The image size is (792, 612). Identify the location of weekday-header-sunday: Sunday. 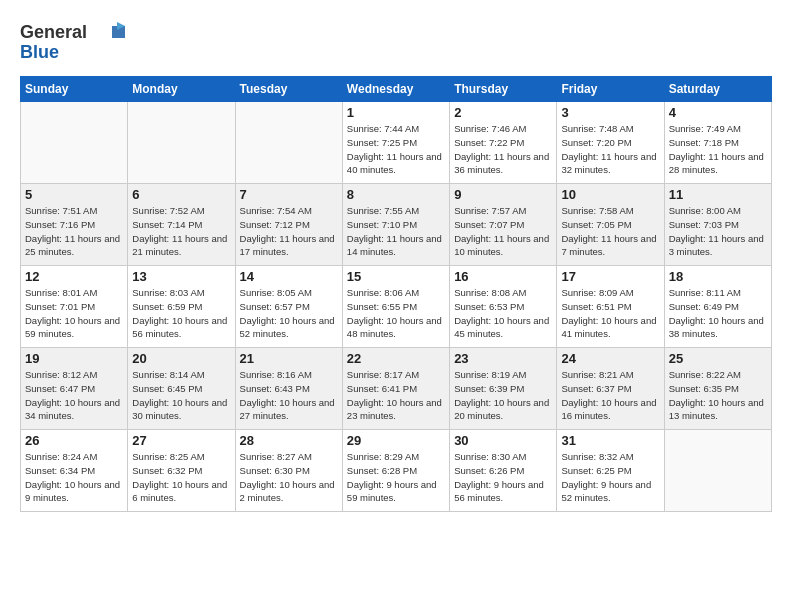
(74, 90).